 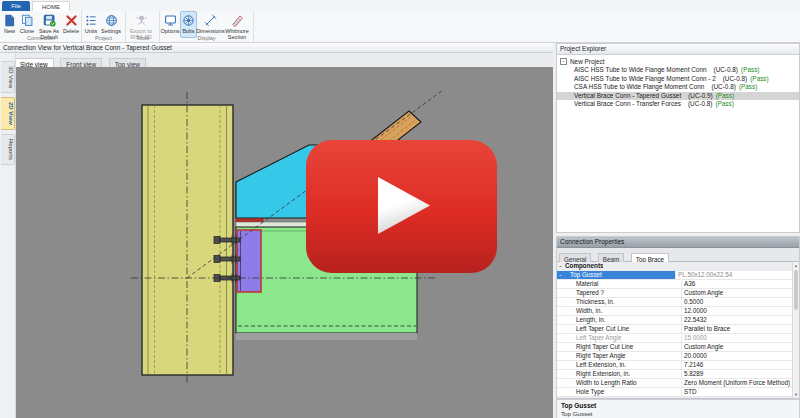 I want to click on connection-plate, so click(x=249, y=261).